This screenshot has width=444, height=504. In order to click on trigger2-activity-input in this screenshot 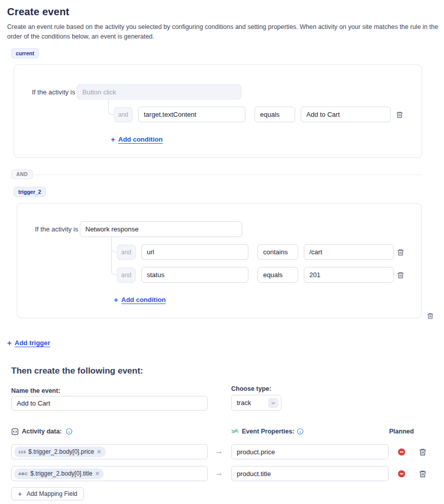, I will do `click(161, 229)`.